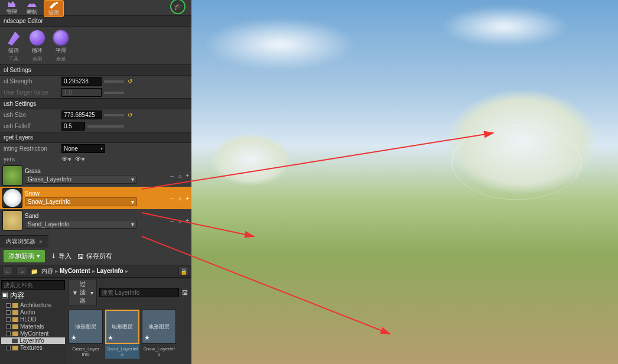 This screenshot has width=618, height=364. I want to click on brush-falloff-input, so click(73, 126).